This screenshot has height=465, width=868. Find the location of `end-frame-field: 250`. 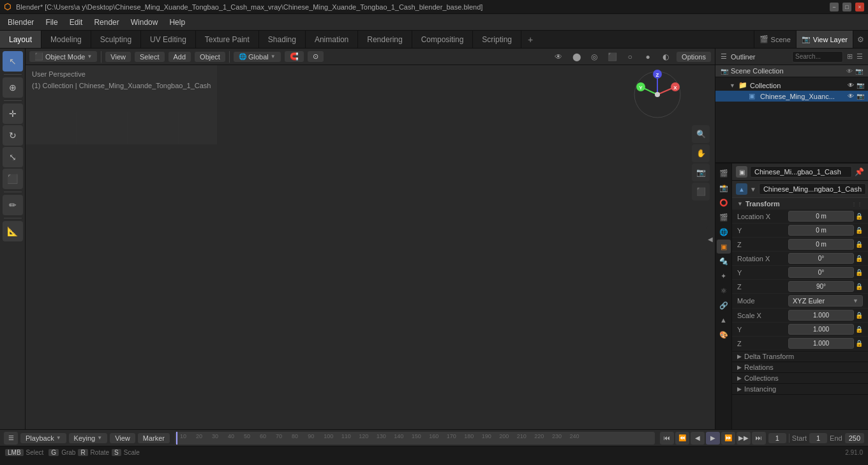

end-frame-field: 250 is located at coordinates (855, 438).